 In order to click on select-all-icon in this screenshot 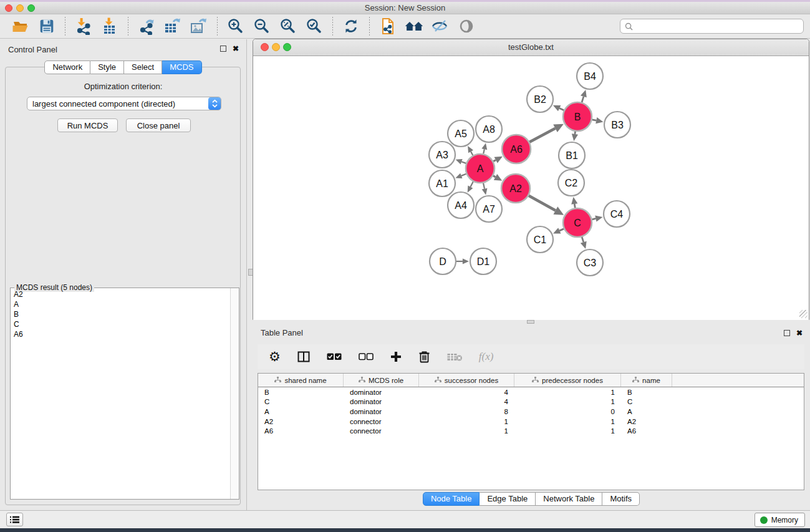, I will do `click(334, 357)`.